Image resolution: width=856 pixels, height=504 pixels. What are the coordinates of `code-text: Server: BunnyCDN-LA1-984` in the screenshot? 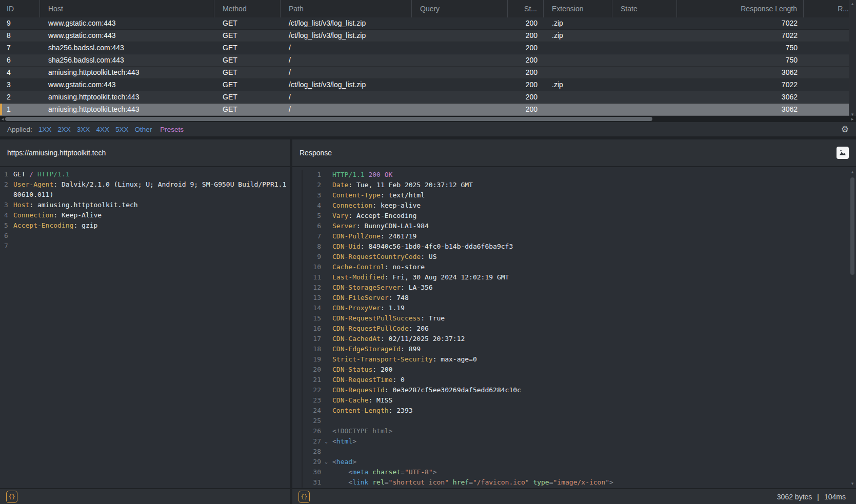 It's located at (593, 226).